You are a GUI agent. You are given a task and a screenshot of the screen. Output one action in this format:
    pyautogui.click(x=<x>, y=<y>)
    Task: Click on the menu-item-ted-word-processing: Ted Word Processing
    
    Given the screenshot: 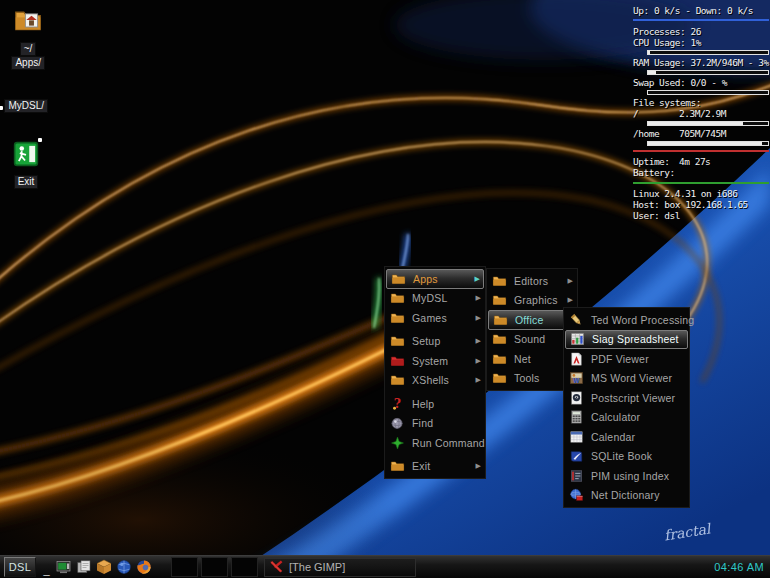 What is the action you would take?
    pyautogui.click(x=626, y=320)
    